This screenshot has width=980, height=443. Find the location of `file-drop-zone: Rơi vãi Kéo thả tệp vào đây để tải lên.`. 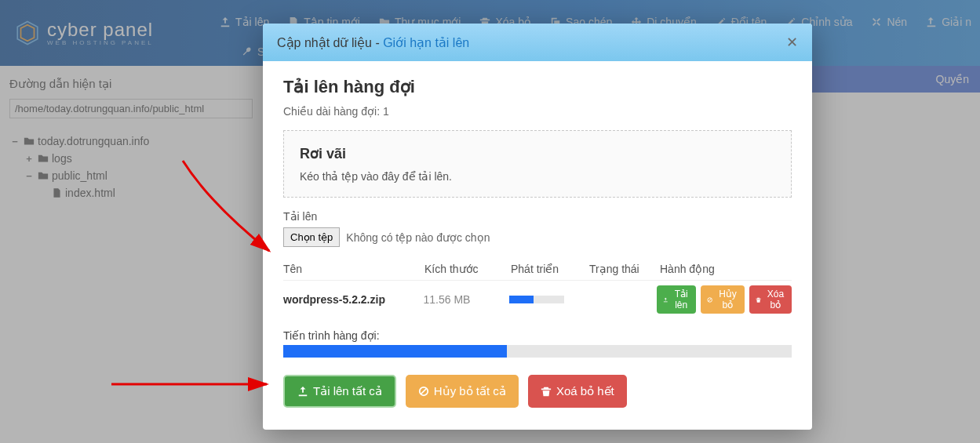

file-drop-zone: Rơi vãi Kéo thả tệp vào đây để tải lên. is located at coordinates (537, 164).